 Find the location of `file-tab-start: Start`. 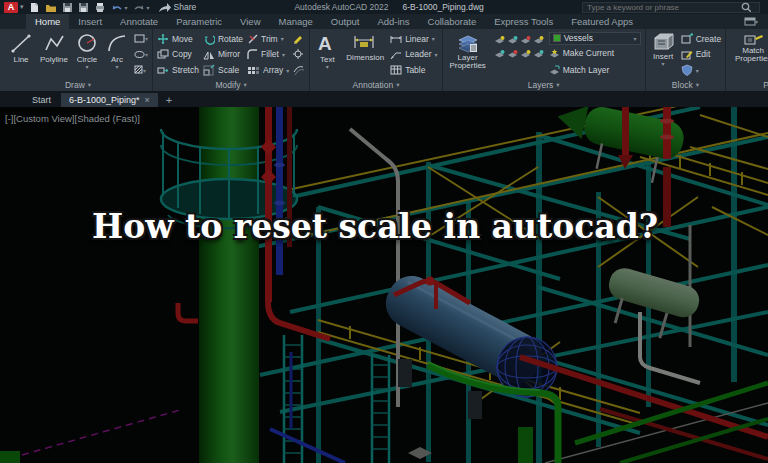

file-tab-start: Start is located at coordinates (42, 100).